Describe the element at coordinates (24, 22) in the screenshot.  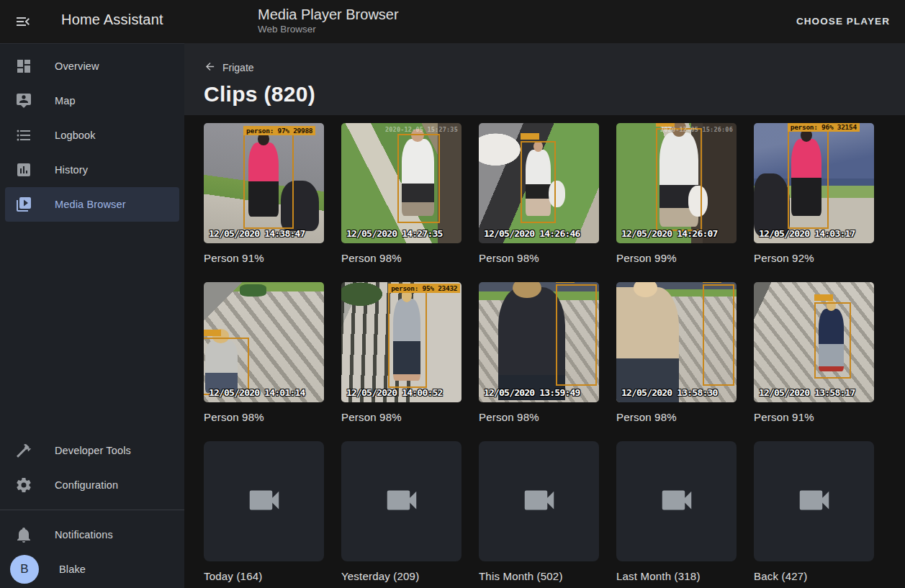
I see `sidebar-toggle-button` at that location.